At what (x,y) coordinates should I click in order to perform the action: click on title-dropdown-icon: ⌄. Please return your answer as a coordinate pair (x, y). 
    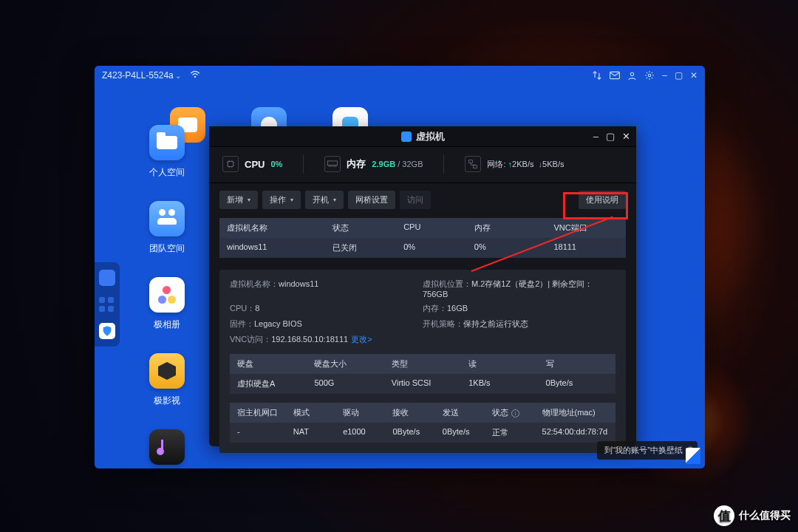
    Looking at the image, I should click on (178, 75).